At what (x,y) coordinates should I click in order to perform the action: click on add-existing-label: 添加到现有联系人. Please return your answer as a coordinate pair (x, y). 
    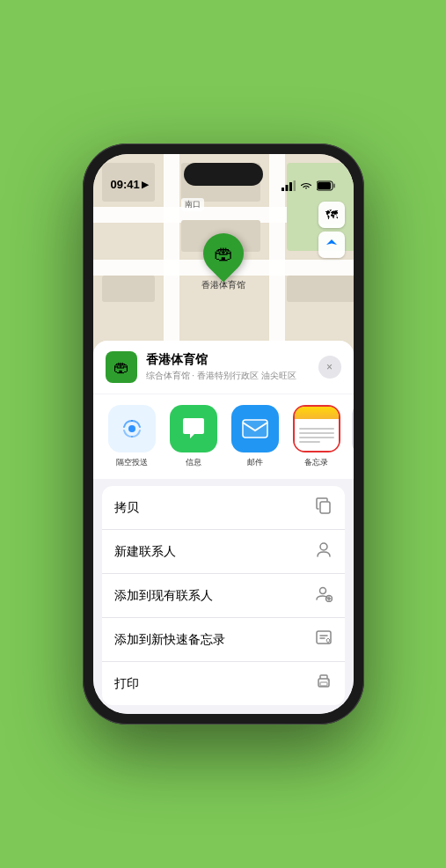
    Looking at the image, I should click on (164, 596).